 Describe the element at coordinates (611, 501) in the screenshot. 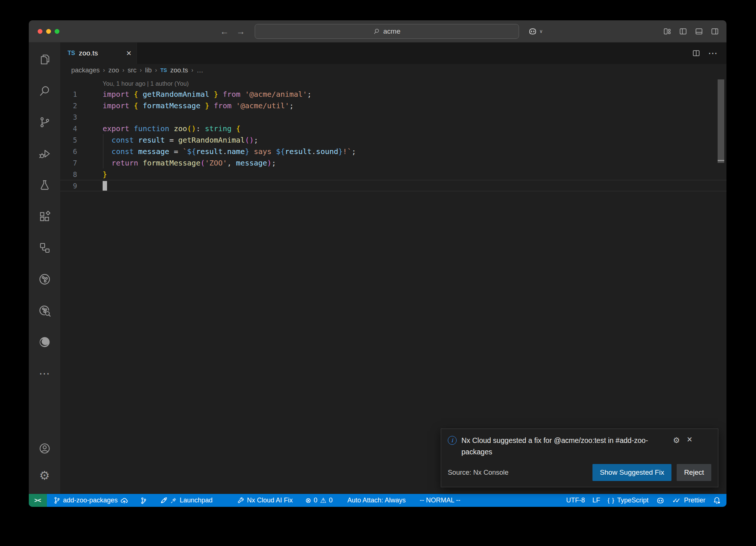

I see `braces-icon: { }` at that location.